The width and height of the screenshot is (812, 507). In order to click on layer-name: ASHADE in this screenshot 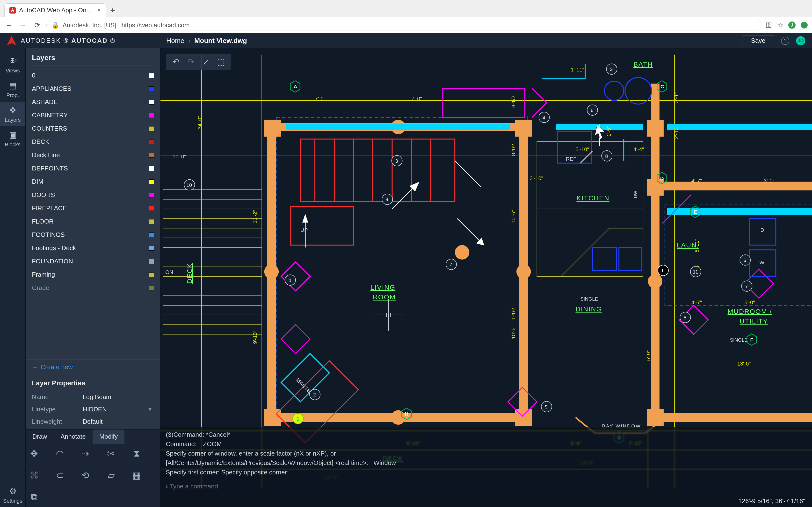, I will do `click(45, 102)`.